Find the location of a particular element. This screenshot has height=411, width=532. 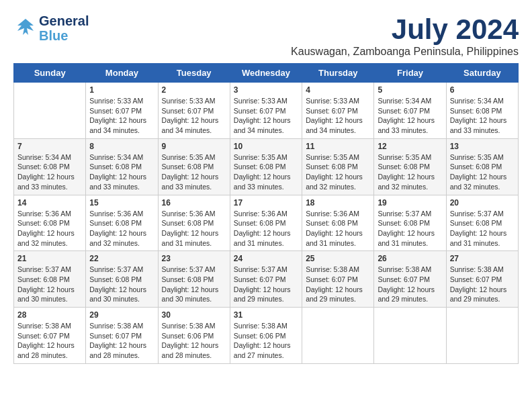

weekday-header-sunday: Sunday is located at coordinates (50, 73).